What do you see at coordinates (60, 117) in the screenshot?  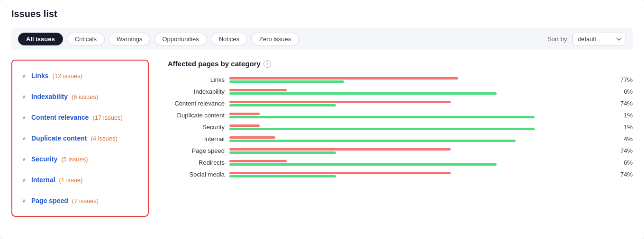 I see `issue-name: Content relevance` at bounding box center [60, 117].